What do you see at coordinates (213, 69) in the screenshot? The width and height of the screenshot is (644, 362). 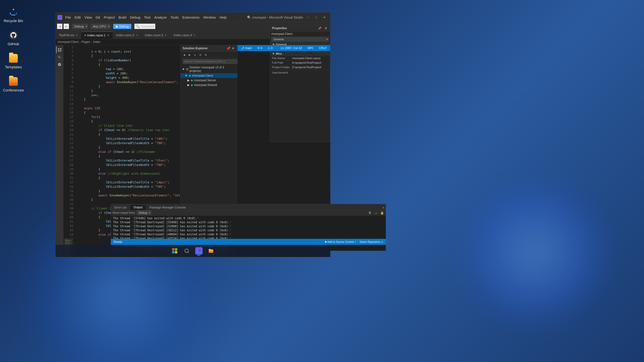 I see `solution-name: Solution 'msonpad' (3 of 3 projects)` at bounding box center [213, 69].